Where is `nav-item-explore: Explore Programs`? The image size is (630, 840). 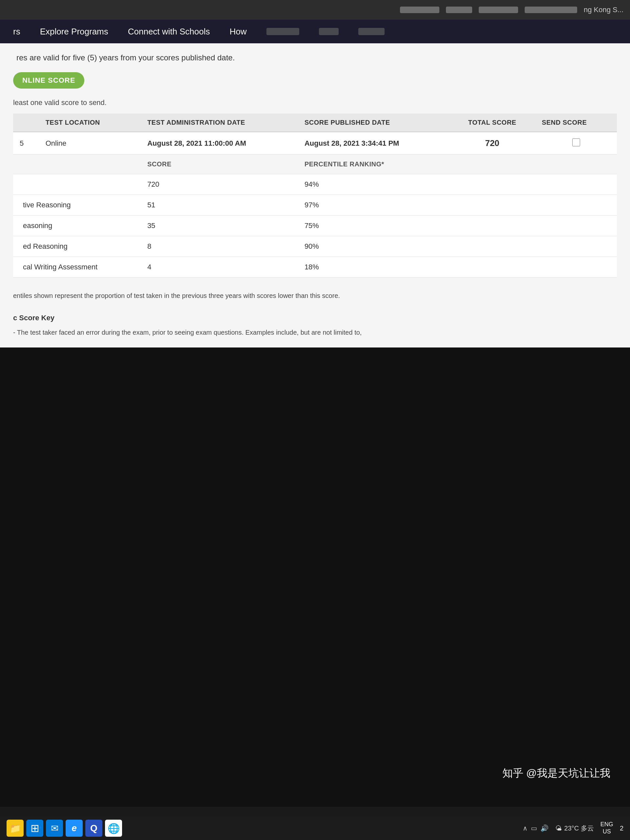
nav-item-explore: Explore Programs is located at coordinates (74, 32).